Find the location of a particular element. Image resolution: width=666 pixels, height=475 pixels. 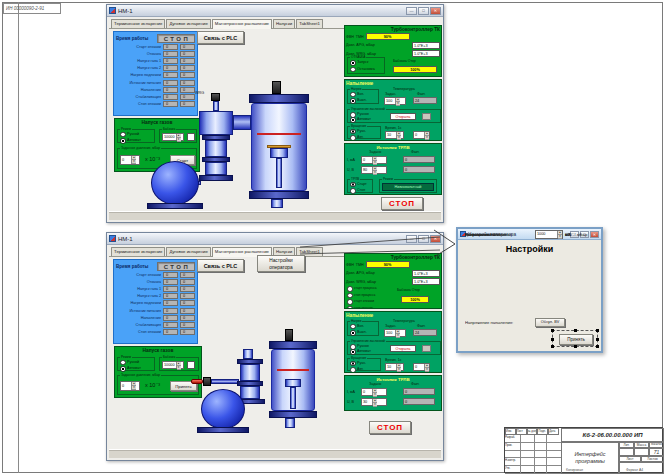

voltage-fact-value: 0 is located at coordinates (419, 402).